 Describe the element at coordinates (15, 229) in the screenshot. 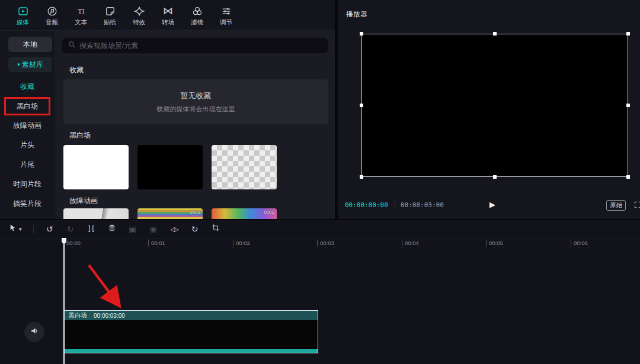

I see `select-tool-button: ▾` at that location.